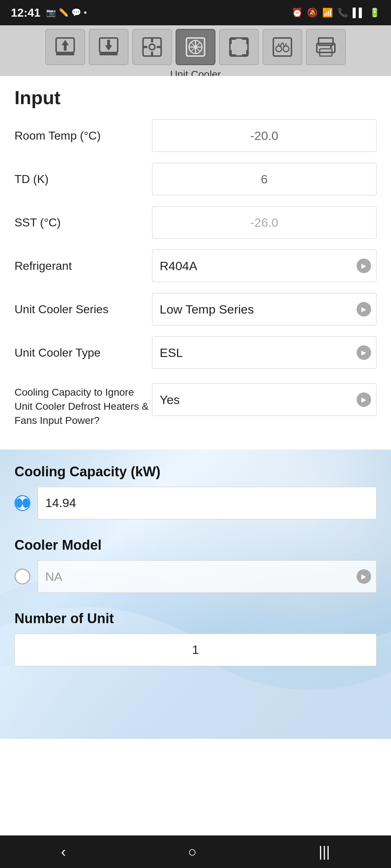 The height and width of the screenshot is (868, 391). Describe the element at coordinates (264, 400) in the screenshot. I see `cooling-ignore-select: Yes No` at that location.